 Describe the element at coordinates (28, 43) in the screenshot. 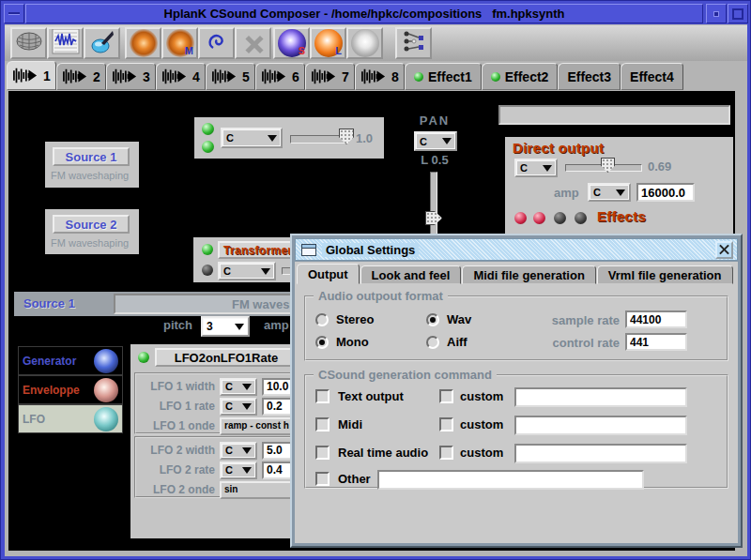

I see `mesh-disk-button` at that location.